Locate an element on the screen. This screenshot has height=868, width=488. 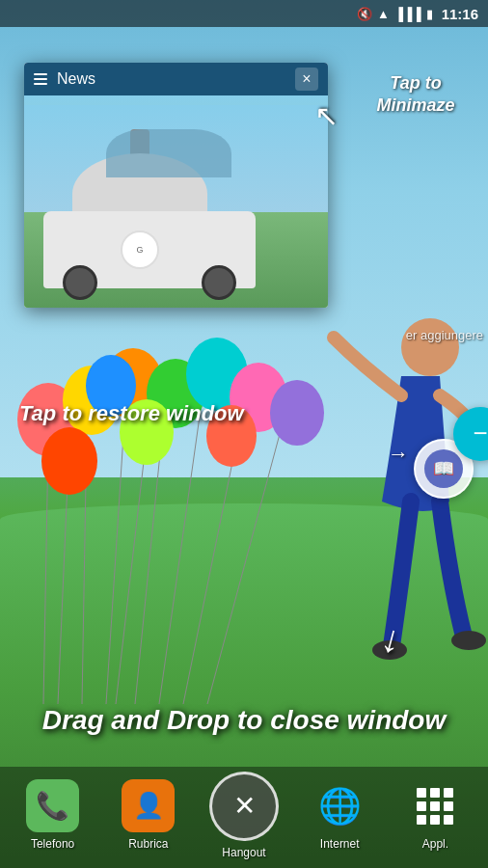
battery-icon: ▮ is located at coordinates (430, 14).